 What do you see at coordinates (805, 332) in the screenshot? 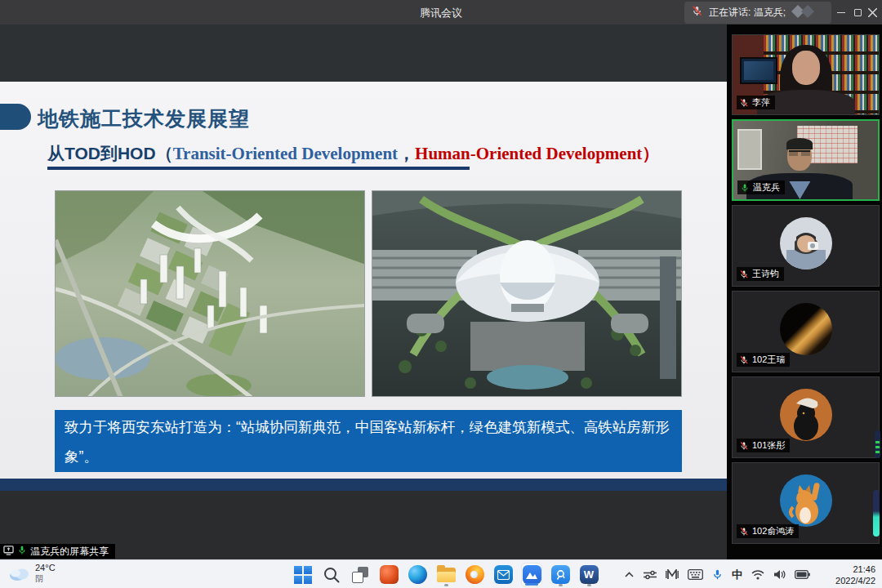
I see `participant-tile-wangrui: 102王瑞` at bounding box center [805, 332].